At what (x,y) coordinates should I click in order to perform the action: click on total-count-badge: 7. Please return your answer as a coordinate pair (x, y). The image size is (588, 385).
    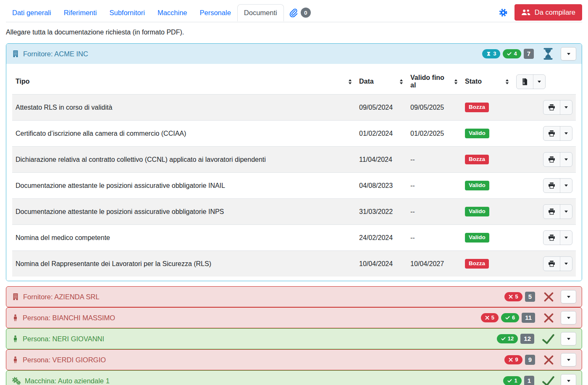
    Looking at the image, I should click on (529, 54).